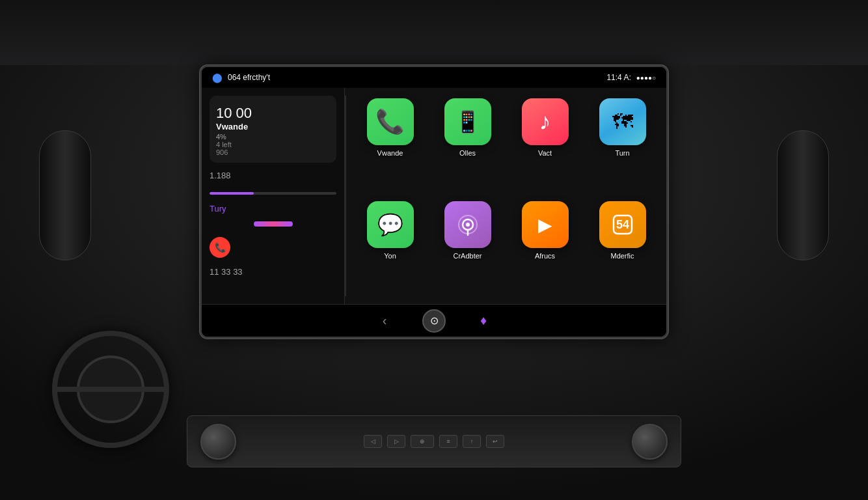 This screenshot has width=868, height=500. Describe the element at coordinates (495, 441) in the screenshot. I see `ctrl-btn-6: ↩` at that location.